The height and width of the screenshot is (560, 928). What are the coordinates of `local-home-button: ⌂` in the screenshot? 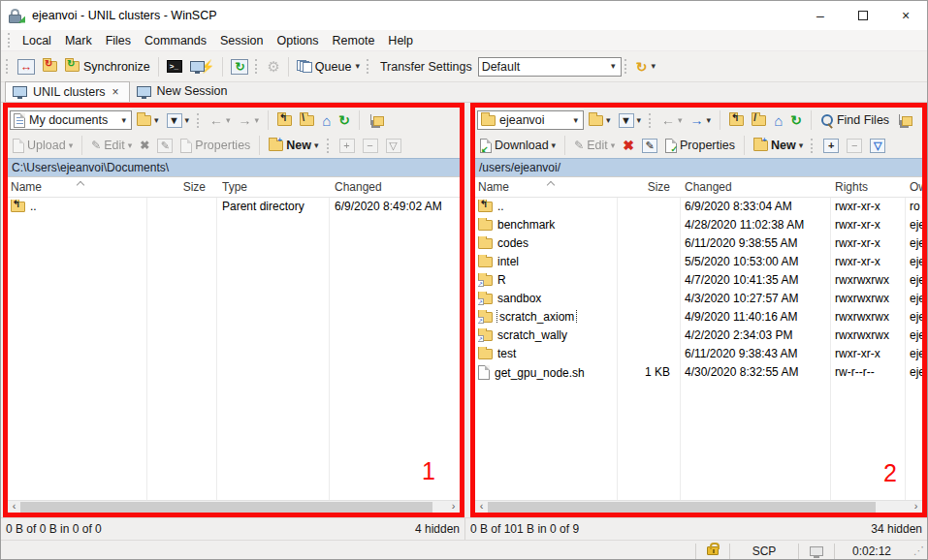 It's located at (326, 120).